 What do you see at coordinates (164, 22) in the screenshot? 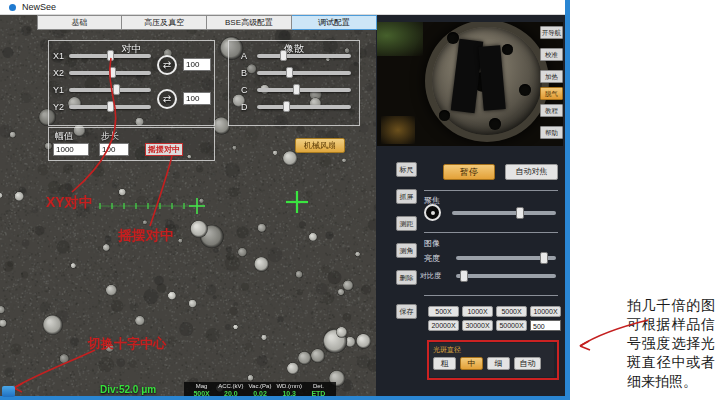
I see `tab-hv-vacuum: 高压及真空` at bounding box center [164, 22].